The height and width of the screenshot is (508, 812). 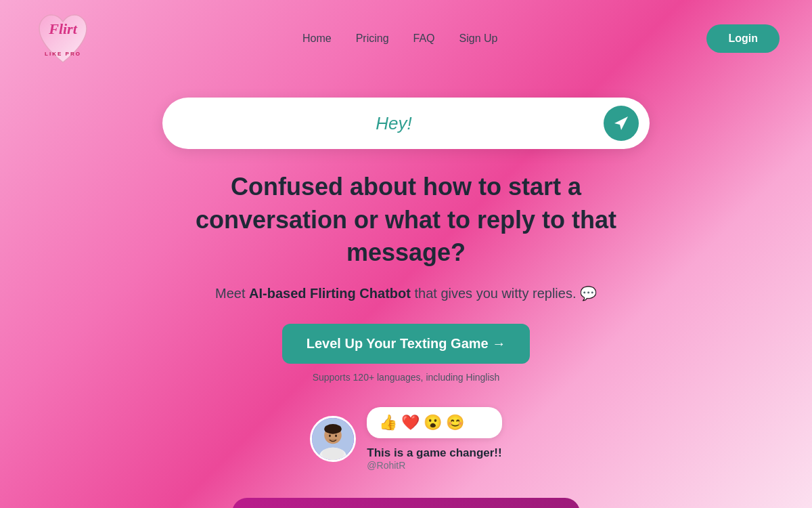 I want to click on bottom-banner: JUST UPLOAD A SCREENSHOT & GET A WITTY R…, so click(x=406, y=503).